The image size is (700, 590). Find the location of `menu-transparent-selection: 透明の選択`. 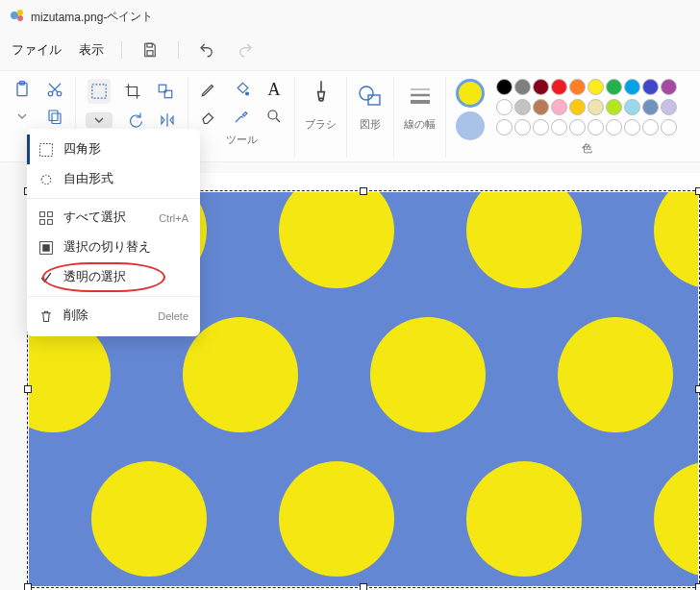

menu-transparent-selection: 透明の選択 is located at coordinates (113, 277).